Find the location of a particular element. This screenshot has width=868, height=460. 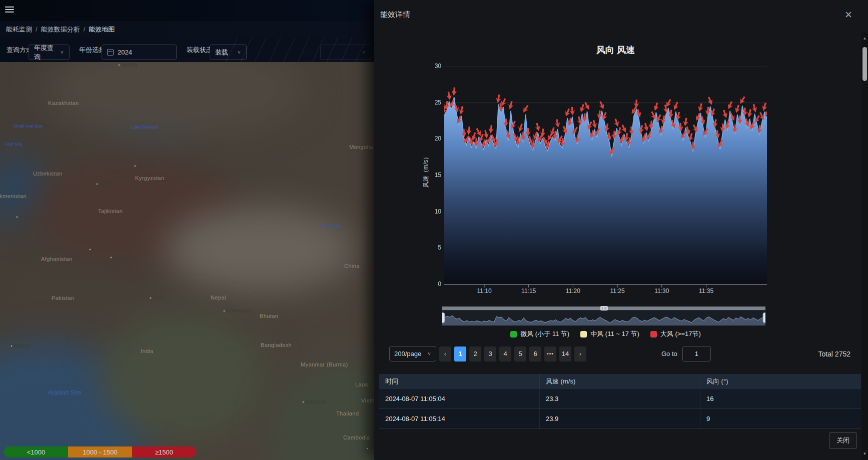

table-cell: 23.9 is located at coordinates (620, 419).